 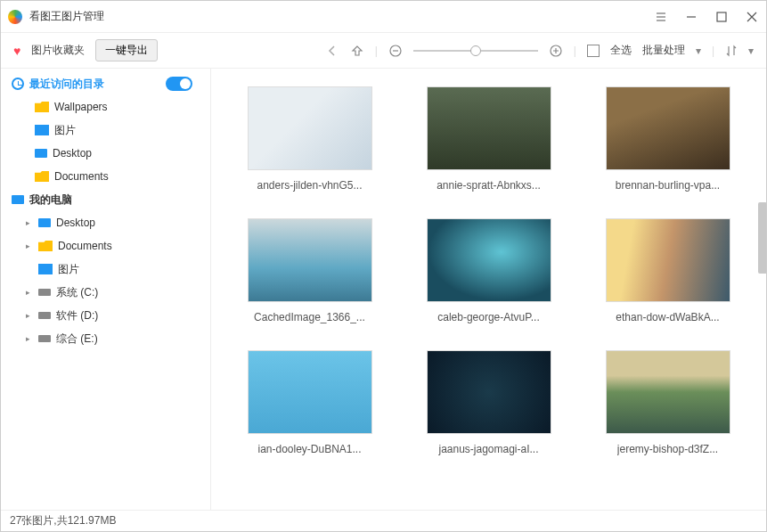 I want to click on minimize-button, so click(x=691, y=17).